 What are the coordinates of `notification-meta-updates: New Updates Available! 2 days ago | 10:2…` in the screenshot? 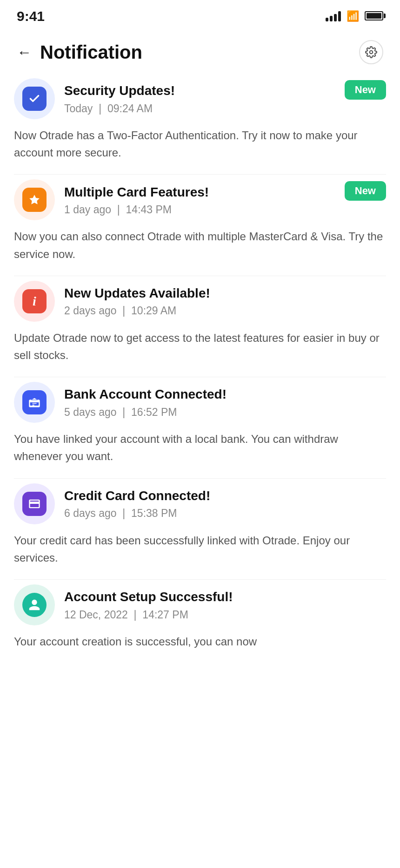 It's located at (225, 301).